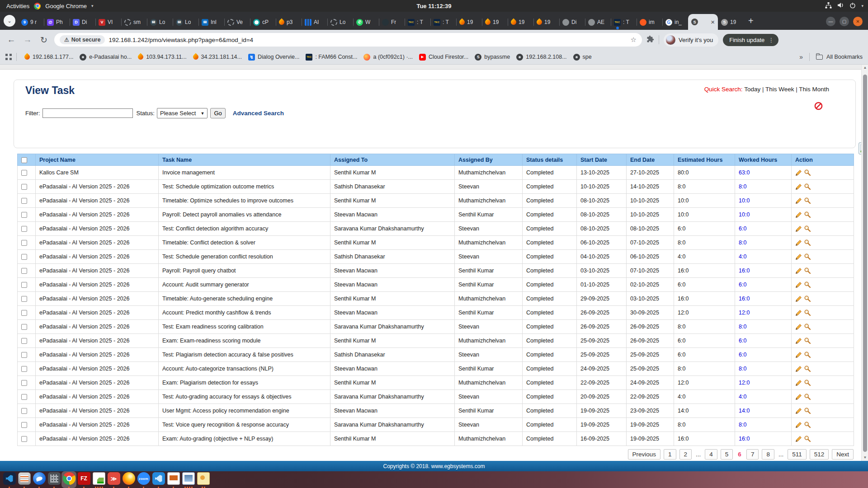  What do you see at coordinates (128, 480) in the screenshot?
I see `dock-firefox-icon` at bounding box center [128, 480].